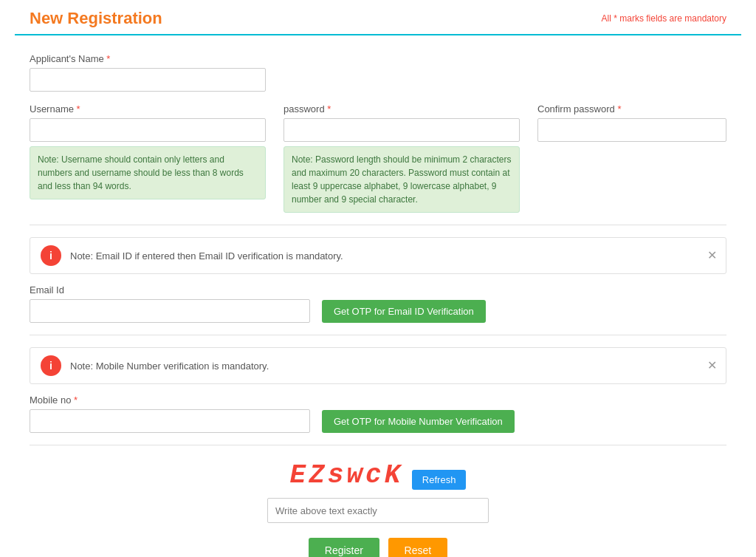  Describe the element at coordinates (378, 290) in the screenshot. I see `email-label: Email Id` at that location.